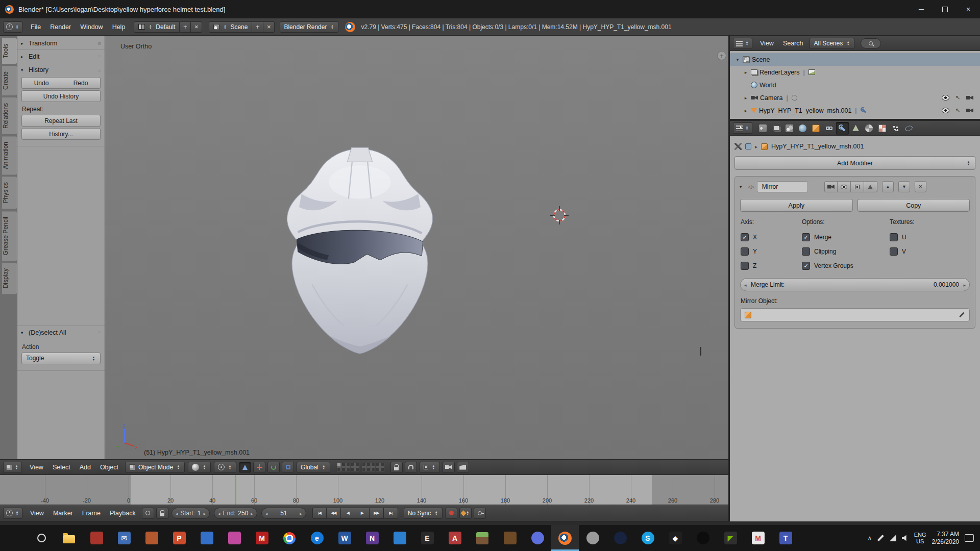 The height and width of the screenshot is (551, 980). What do you see at coordinates (96, 538) in the screenshot?
I see `taskbar-store-icon` at bounding box center [96, 538].